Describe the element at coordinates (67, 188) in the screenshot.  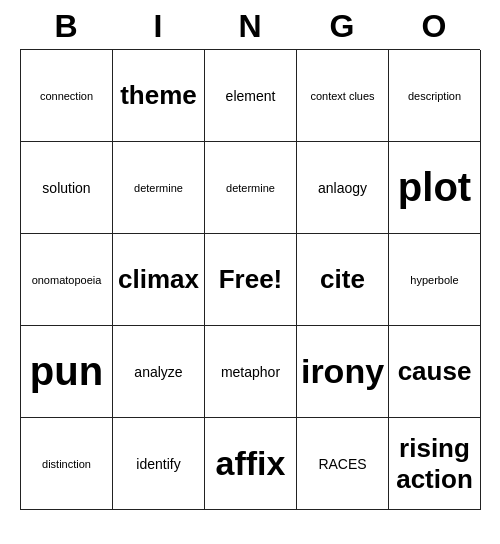
I see `bingo-cell-r1-c0: solution` at that location.